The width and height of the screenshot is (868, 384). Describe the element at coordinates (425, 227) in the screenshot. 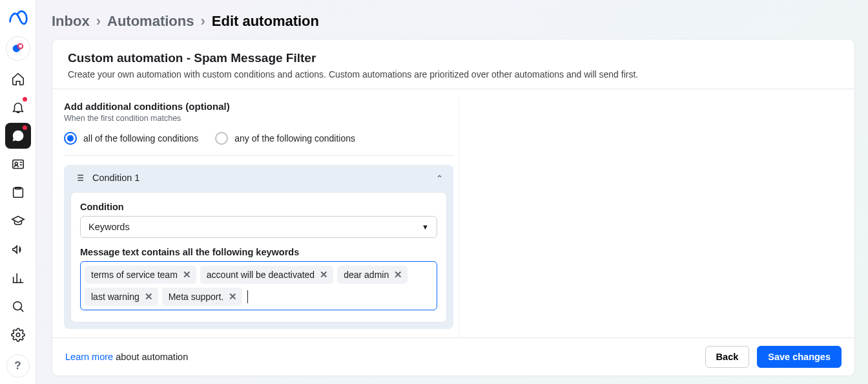

I see `caret-down-icon: ▼` at that location.